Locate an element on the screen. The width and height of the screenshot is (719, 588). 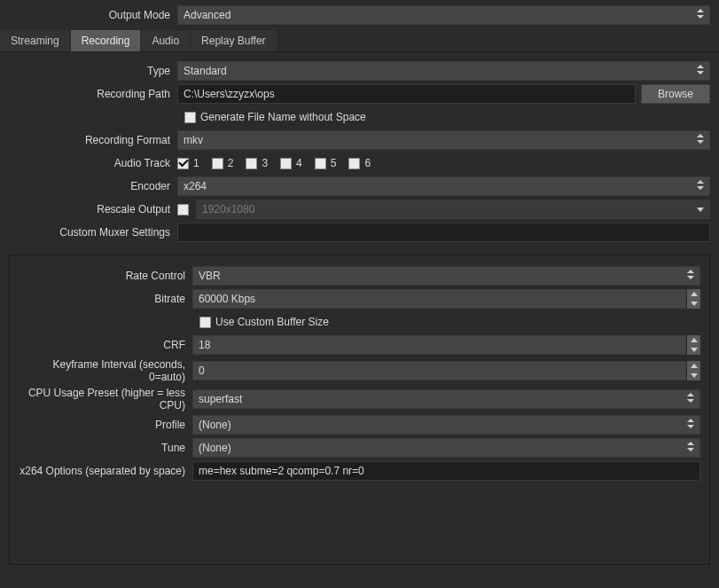
bitrate-spinner: 60000 Kbps is located at coordinates (447, 299).